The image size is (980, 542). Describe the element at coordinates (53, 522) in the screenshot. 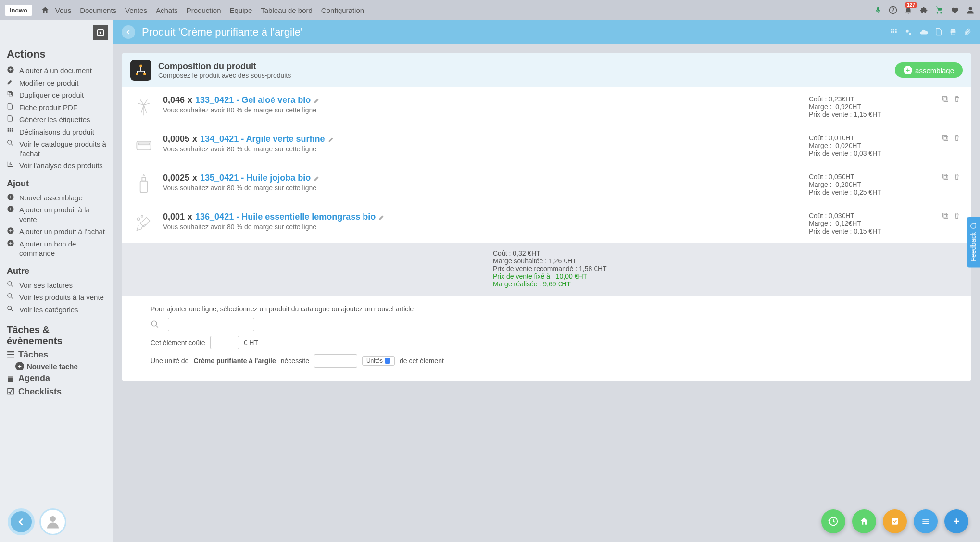

I see `avatar-bubble` at that location.